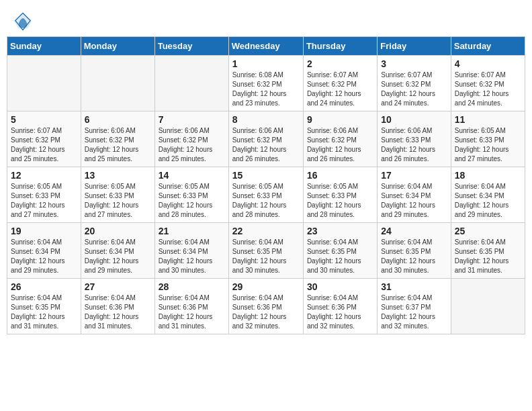 This screenshot has width=532, height=411. I want to click on calendar-cell: 6Sunrise: 6:06 AM Sunset: 6:32 PM Daylig…, so click(118, 140).